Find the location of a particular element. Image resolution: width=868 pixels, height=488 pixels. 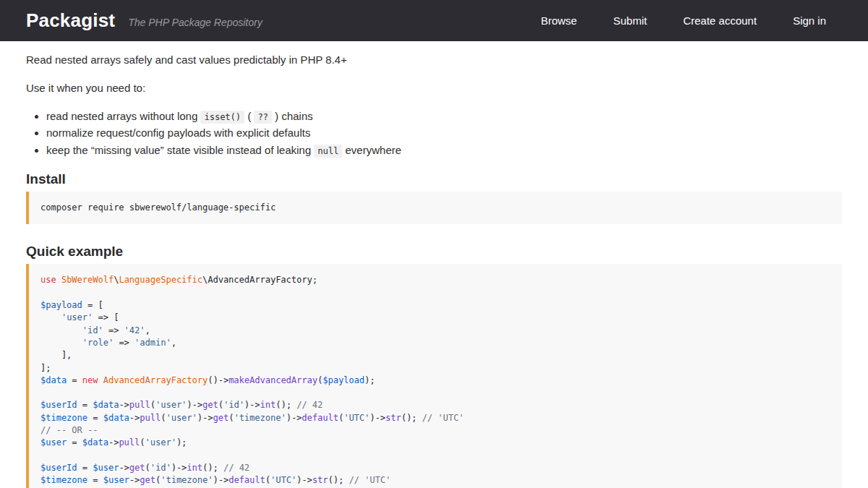

install-code-block: composer require sbwerewolf/language-spe… is located at coordinates (434, 208).